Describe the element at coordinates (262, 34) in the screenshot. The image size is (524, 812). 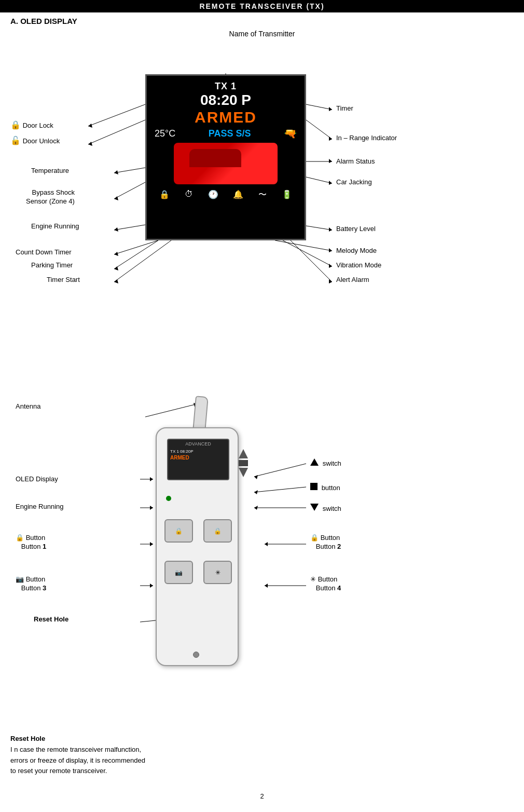
I see `transmitter-name-label: Name of Transmitter` at that location.